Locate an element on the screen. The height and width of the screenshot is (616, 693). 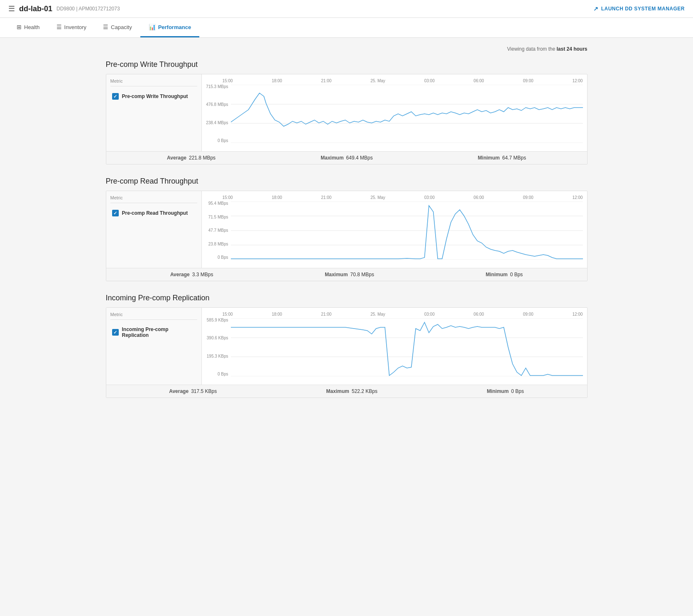
replication-chart-area: 15:00 18:00 21:00 25. May 03:00 06:00 09… is located at coordinates (394, 346).